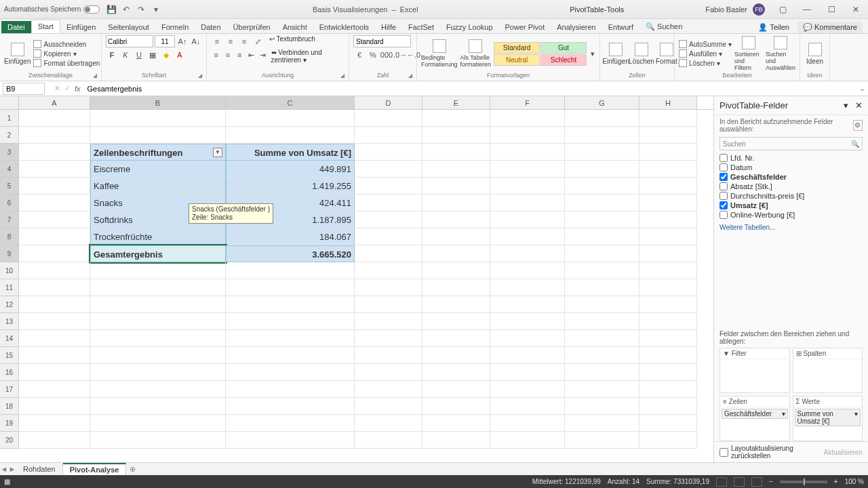  What do you see at coordinates (126, 9) in the screenshot?
I see `undo-icon: ↶` at bounding box center [126, 9].